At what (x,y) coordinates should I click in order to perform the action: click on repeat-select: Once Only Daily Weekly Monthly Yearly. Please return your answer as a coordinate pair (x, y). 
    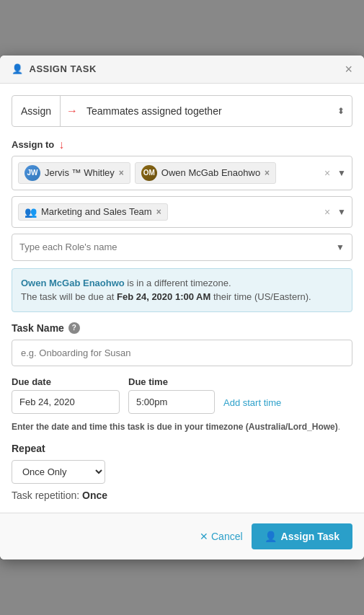
    Looking at the image, I should click on (58, 472).